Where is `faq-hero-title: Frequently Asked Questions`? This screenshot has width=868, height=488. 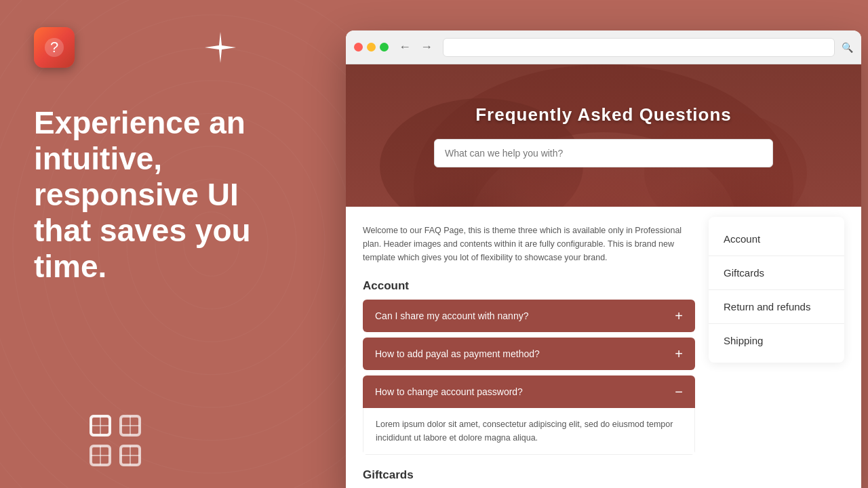
faq-hero-title: Frequently Asked Questions is located at coordinates (604, 115).